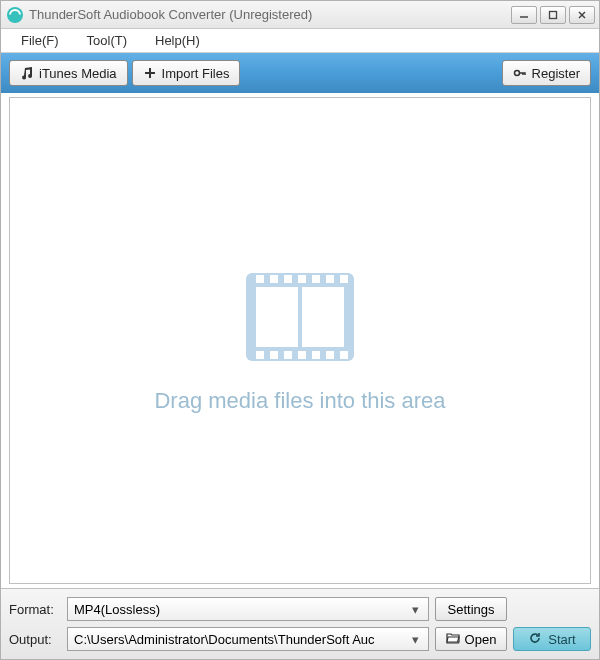  I want to click on minimize-icon, so click(524, 15).